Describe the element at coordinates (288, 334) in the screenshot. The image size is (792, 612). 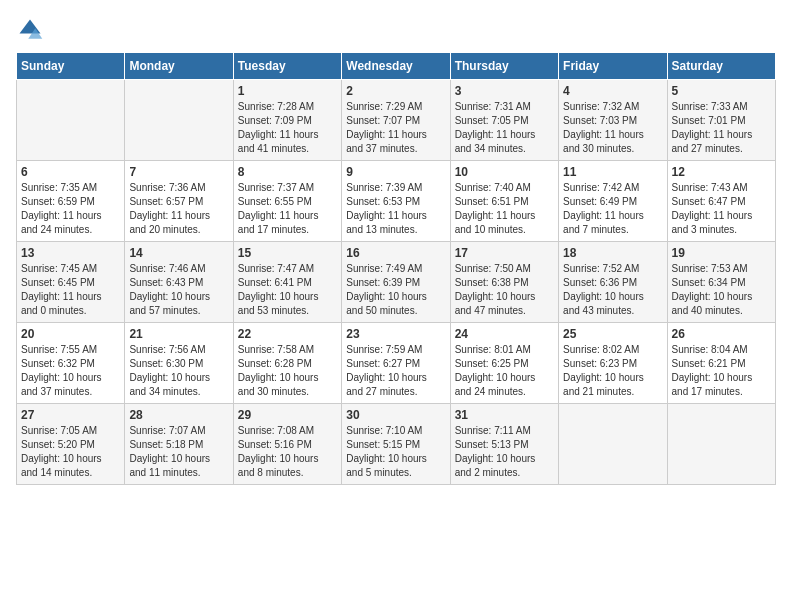
I see `day-number: 22` at that location.